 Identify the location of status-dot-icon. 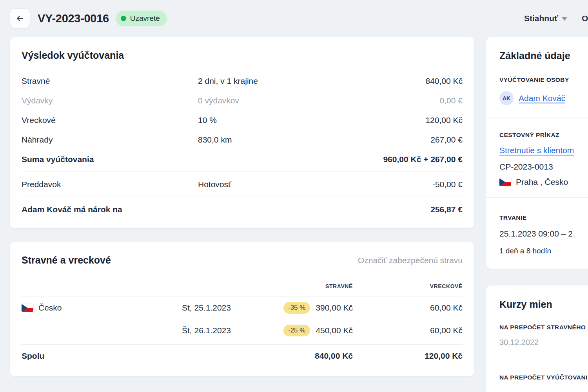
(123, 18).